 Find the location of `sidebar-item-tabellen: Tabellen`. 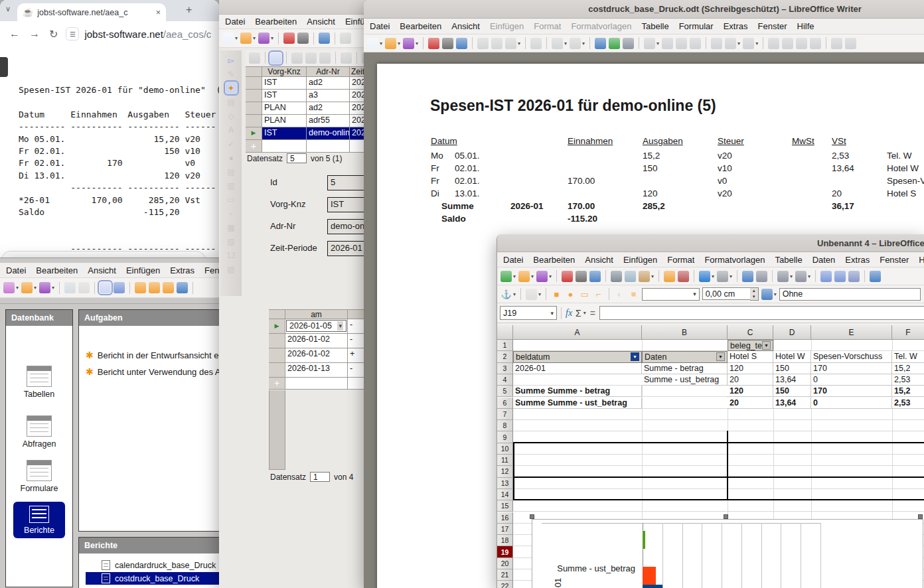

sidebar-item-tabellen: Tabellen is located at coordinates (39, 382).